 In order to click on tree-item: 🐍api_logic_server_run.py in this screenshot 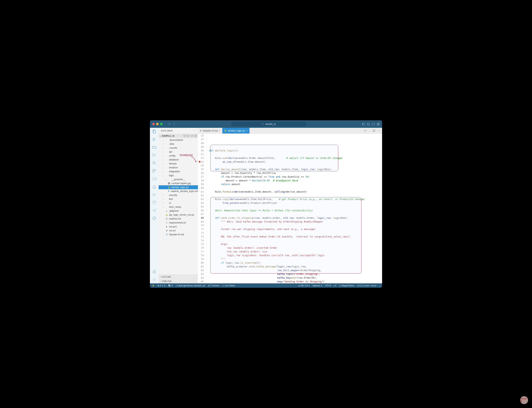, I will do `click(178, 215)`.